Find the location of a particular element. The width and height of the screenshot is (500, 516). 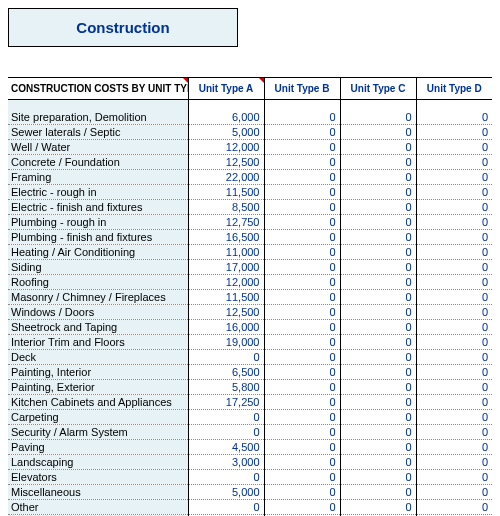

cell-value: 6,000 is located at coordinates (226, 118).